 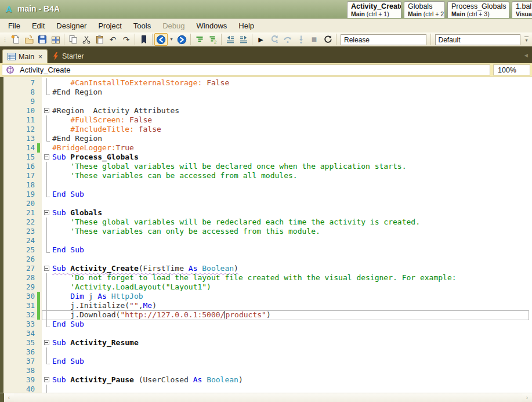 What do you see at coordinates (478, 9) in the screenshot?
I see `quick-card-process_globals: Process_GlobalsMain (ctrl + 3)` at bounding box center [478, 9].